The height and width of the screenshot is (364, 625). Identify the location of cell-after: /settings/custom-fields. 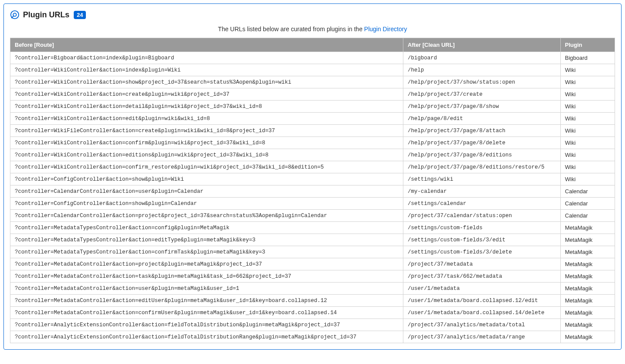
(482, 228).